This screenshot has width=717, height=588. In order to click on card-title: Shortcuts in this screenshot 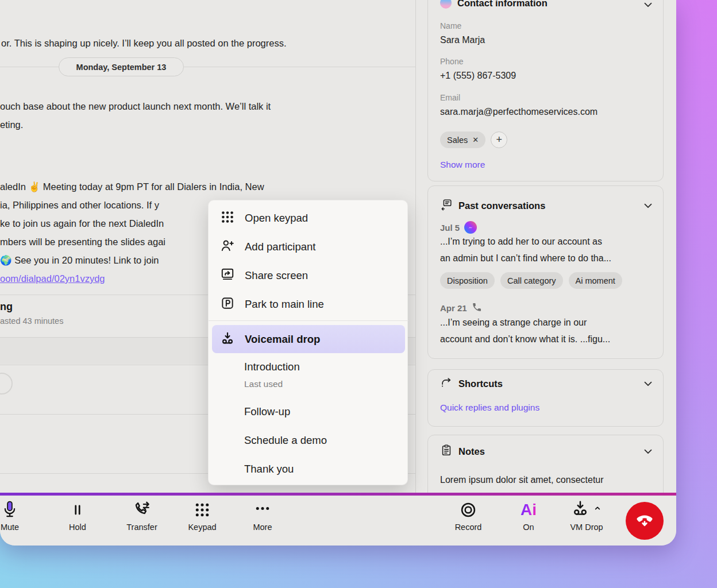, I will do `click(480, 384)`.